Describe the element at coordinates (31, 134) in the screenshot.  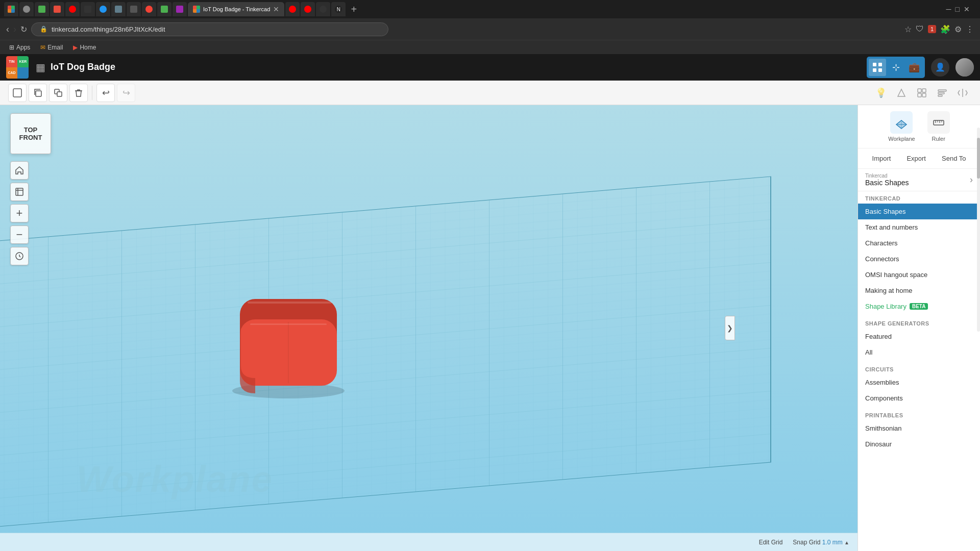
I see `view-cube: TOP FRONT` at that location.